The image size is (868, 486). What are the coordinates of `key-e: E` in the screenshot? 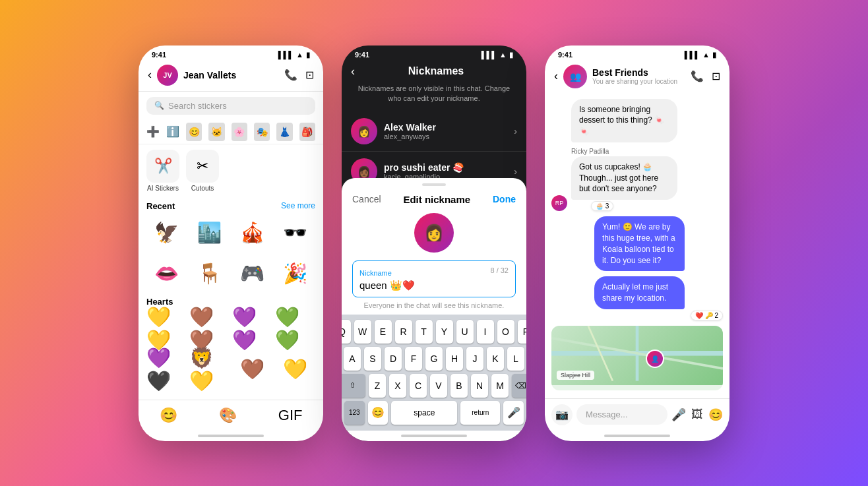 It's located at (383, 332).